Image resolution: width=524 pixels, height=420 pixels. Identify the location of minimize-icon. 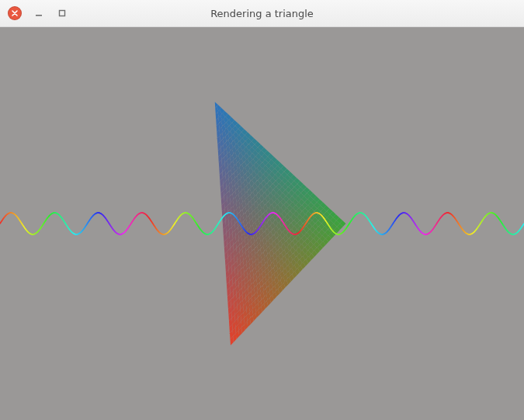
(39, 13).